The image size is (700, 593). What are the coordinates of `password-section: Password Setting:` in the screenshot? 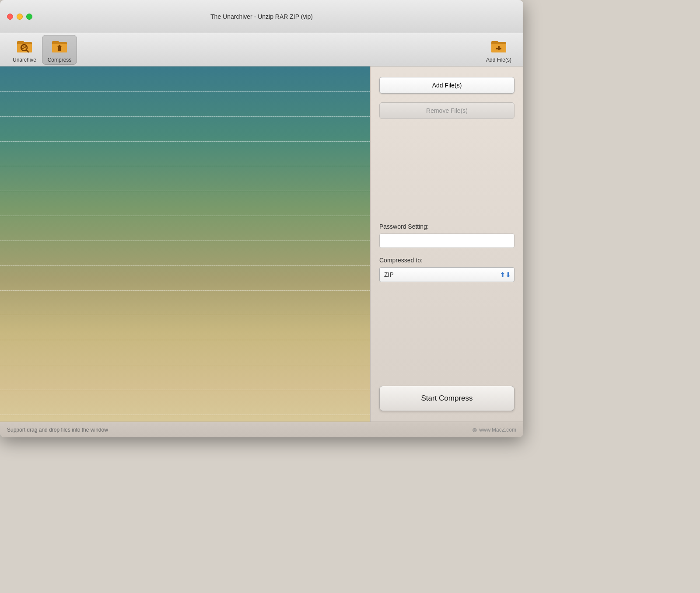 It's located at (447, 235).